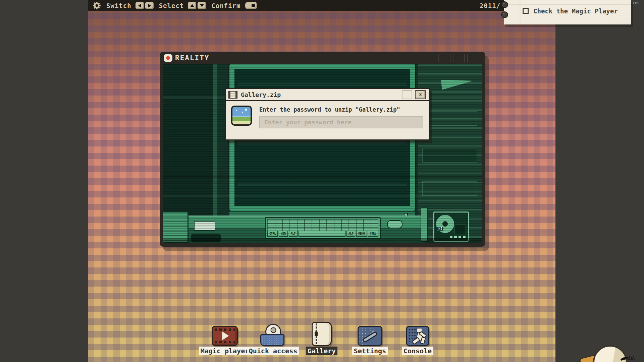 This screenshot has width=644, height=362. Describe the element at coordinates (418, 338) in the screenshot. I see `app-console: Console` at that location.